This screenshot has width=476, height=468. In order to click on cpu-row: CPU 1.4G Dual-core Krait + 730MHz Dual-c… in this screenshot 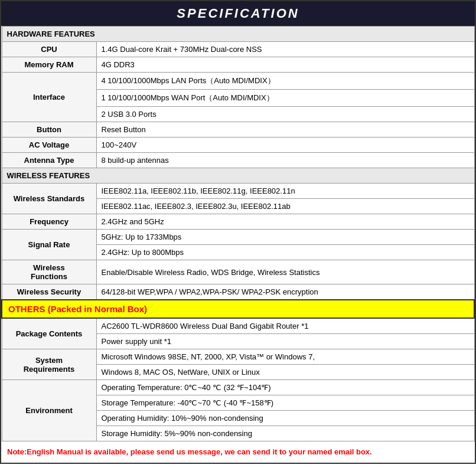, I will do `click(238, 50)`.